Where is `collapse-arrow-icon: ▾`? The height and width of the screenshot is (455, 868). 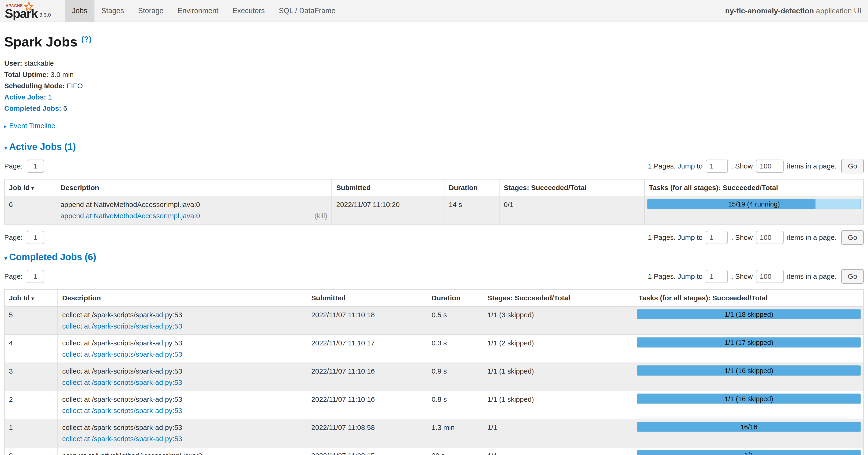 collapse-arrow-icon: ▾ is located at coordinates (6, 258).